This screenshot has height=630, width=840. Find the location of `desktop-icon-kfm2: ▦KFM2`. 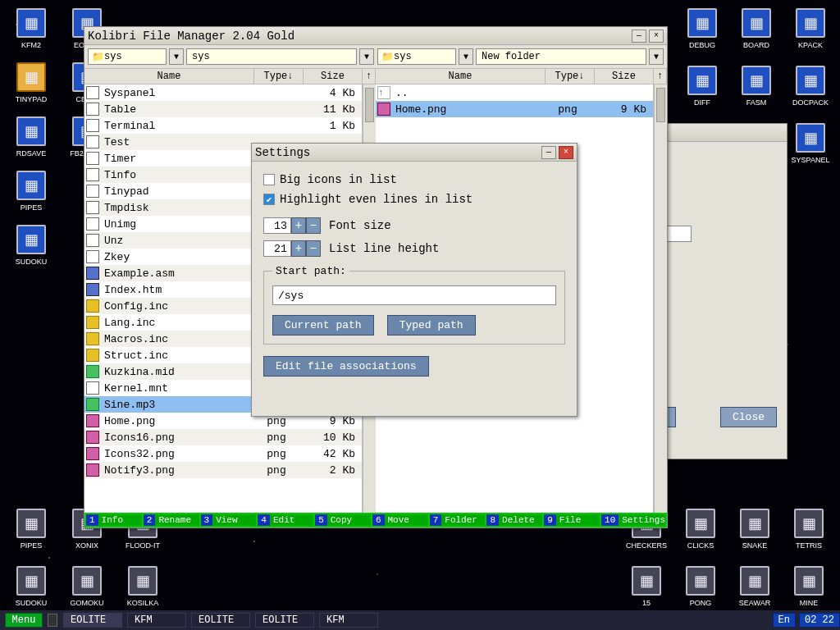

desktop-icon-kfm2: ▦KFM2 is located at coordinates (31, 29).